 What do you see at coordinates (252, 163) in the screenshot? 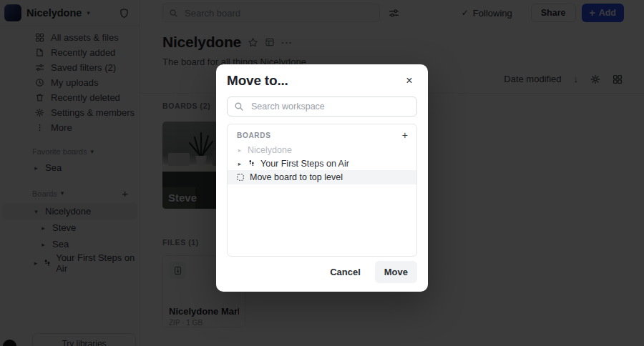
I see `footprints-icon` at bounding box center [252, 163].